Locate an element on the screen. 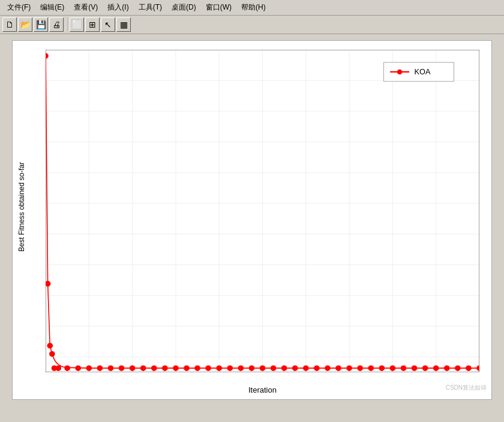  x-axis-label: Iteration is located at coordinates (263, 390).